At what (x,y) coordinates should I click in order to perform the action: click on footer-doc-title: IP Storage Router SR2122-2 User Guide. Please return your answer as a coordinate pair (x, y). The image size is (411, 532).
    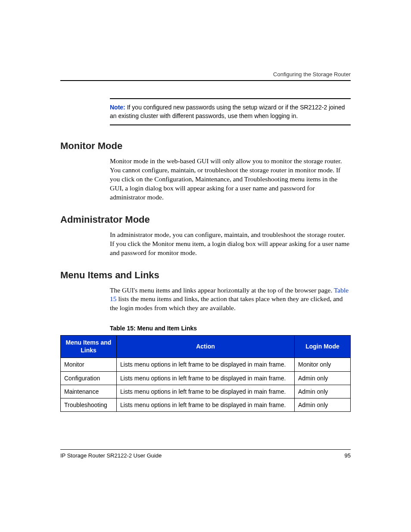
    Looking at the image, I should click on (111, 456).